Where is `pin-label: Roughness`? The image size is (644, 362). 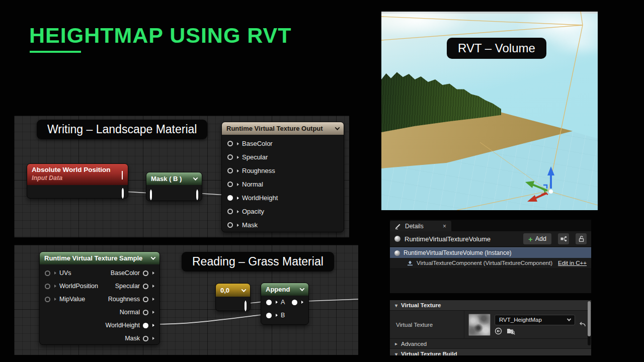 pin-label: Roughness is located at coordinates (259, 171).